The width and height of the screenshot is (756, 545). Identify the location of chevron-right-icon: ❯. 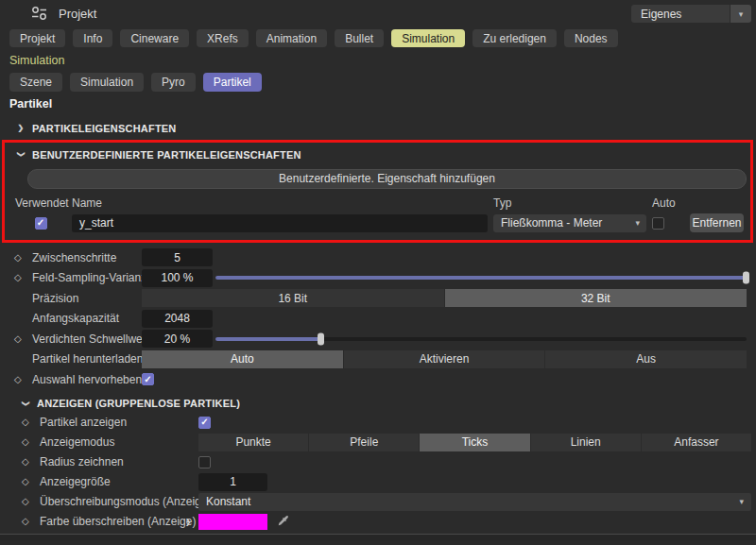
(21, 128).